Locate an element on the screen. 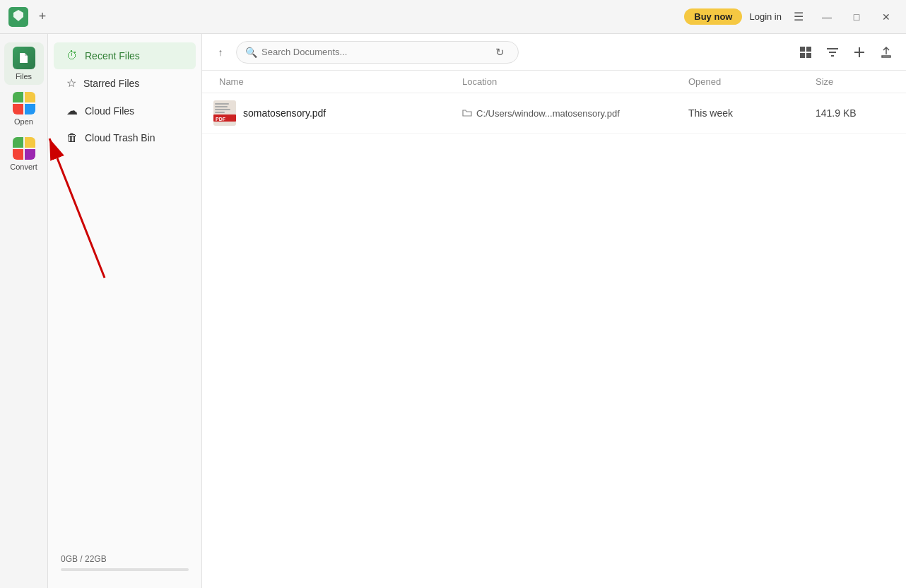  nav-recent-label: Recent Files is located at coordinates (112, 56).